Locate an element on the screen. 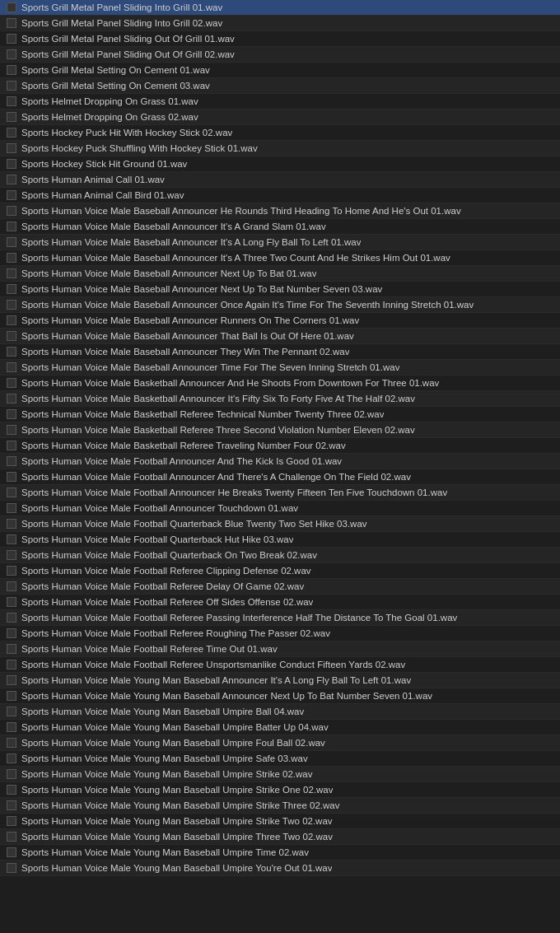 The width and height of the screenshot is (560, 933). list-item: Sports Helmet Dropping On Grass 01.wav is located at coordinates (280, 102).